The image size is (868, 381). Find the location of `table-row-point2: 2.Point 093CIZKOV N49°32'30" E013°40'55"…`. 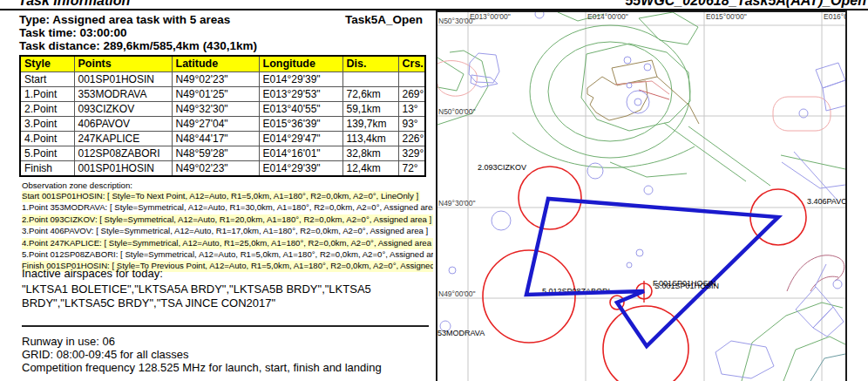

table-row-point2: 2.Point 093CIZKOV N49°32'30" E013°40'55"… is located at coordinates (223, 110).